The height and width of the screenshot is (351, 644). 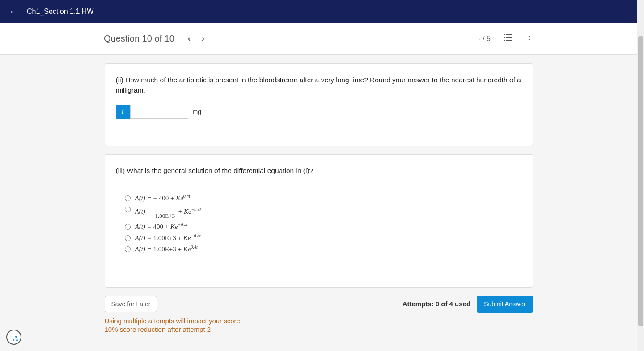 What do you see at coordinates (159, 112) in the screenshot?
I see `answer-input` at bounding box center [159, 112].